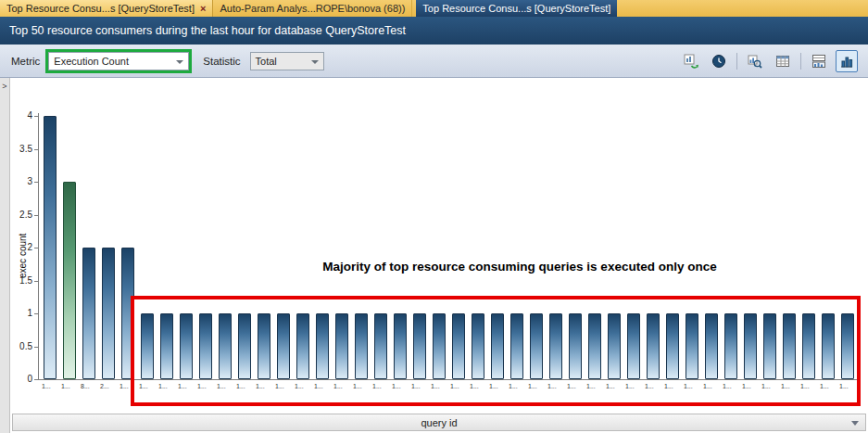  What do you see at coordinates (313, 8) in the screenshot?
I see `tab-auto-param-analysis: Auto-Param Analys...ROPE\bonova (68))` at bounding box center [313, 8].